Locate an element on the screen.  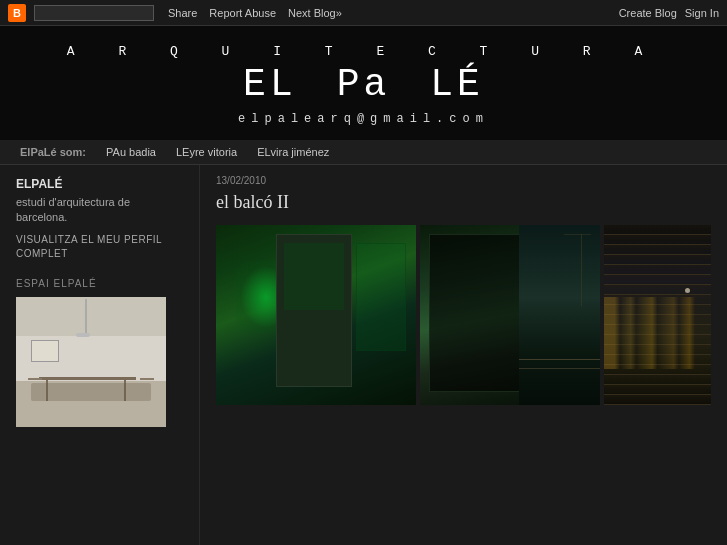
view-full-profile-link: VISUALITZA EL MEU PERFIL COMPLET is located at coordinates (89, 246).